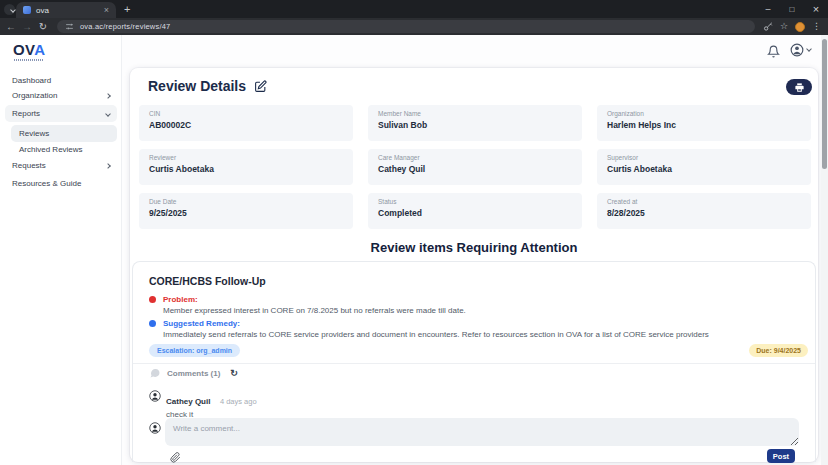 Image resolution: width=828 pixels, height=465 pixels. What do you see at coordinates (127, 9) in the screenshot?
I see `new-tab-button: +` at bounding box center [127, 9].